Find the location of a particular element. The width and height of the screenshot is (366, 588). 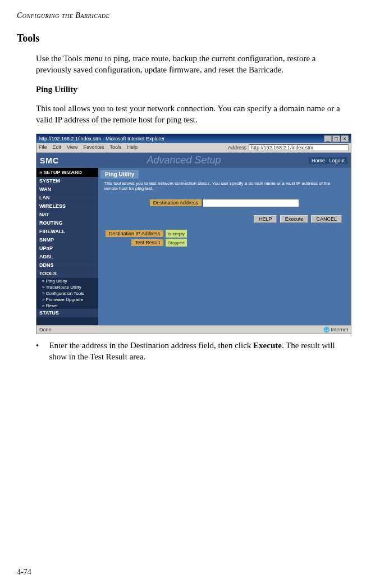

result-key-1: Test Result is located at coordinates (147, 243).